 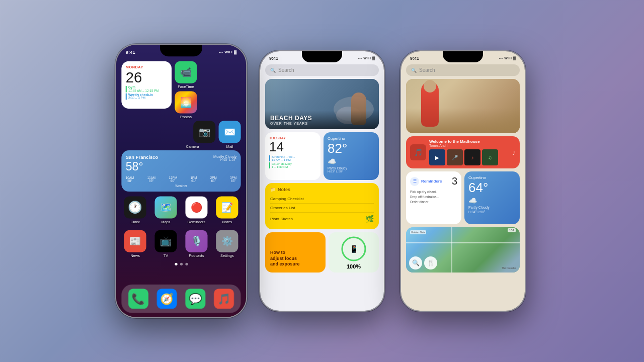 What do you see at coordinates (274, 58) in the screenshot?
I see `status-time-2: 9:41` at bounding box center [274, 58].